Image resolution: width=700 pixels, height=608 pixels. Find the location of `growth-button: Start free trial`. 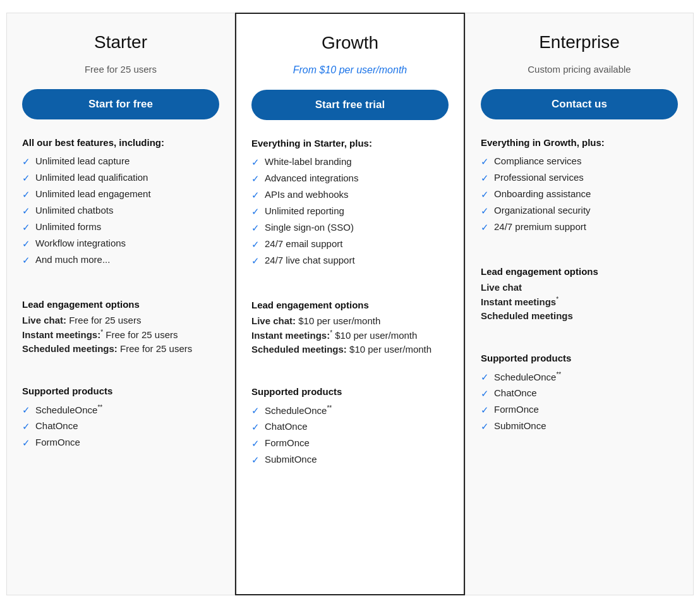

growth-button: Start free trial is located at coordinates (350, 105).